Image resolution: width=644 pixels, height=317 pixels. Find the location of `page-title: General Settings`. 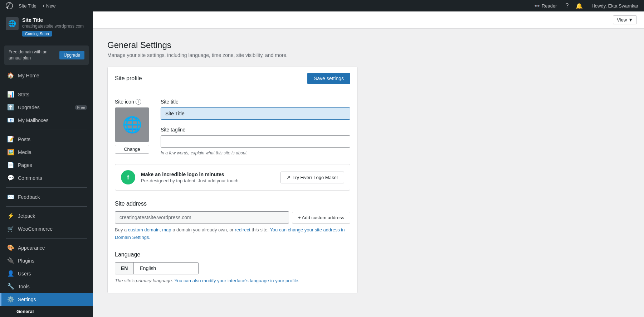

page-title: General Settings is located at coordinates (369, 45).